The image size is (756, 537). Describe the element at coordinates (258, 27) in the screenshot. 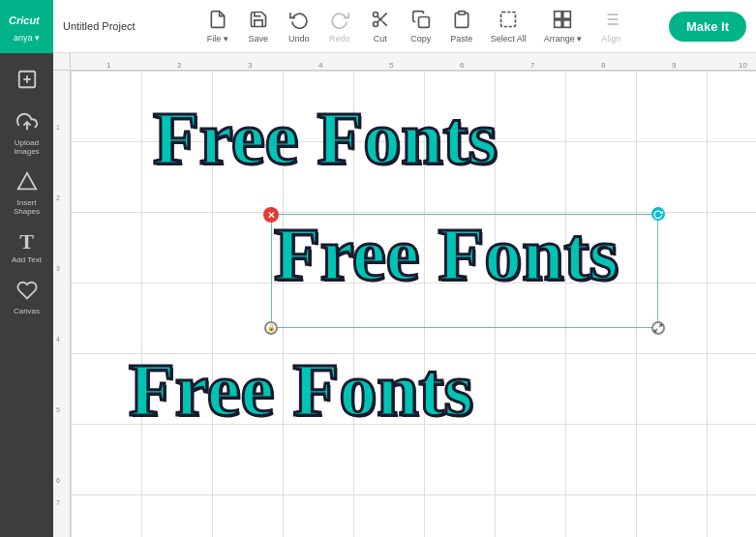

I see `save-button: Save` at that location.